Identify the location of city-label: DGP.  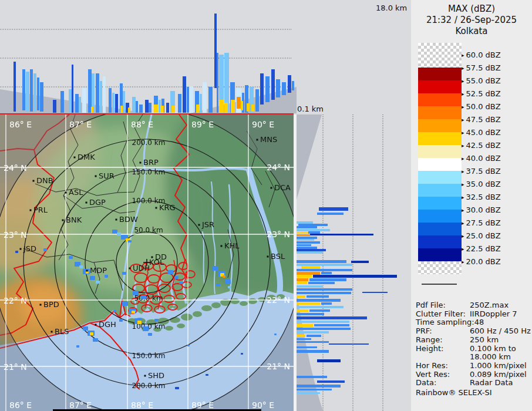
(97, 202).